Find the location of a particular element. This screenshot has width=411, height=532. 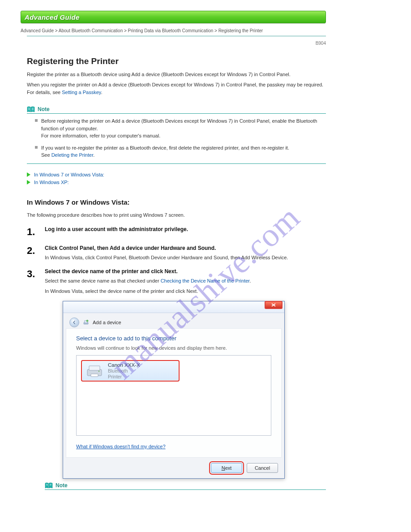

step-2-text: In Windows Vista, click Control Panel, B… is located at coordinates (185, 258).